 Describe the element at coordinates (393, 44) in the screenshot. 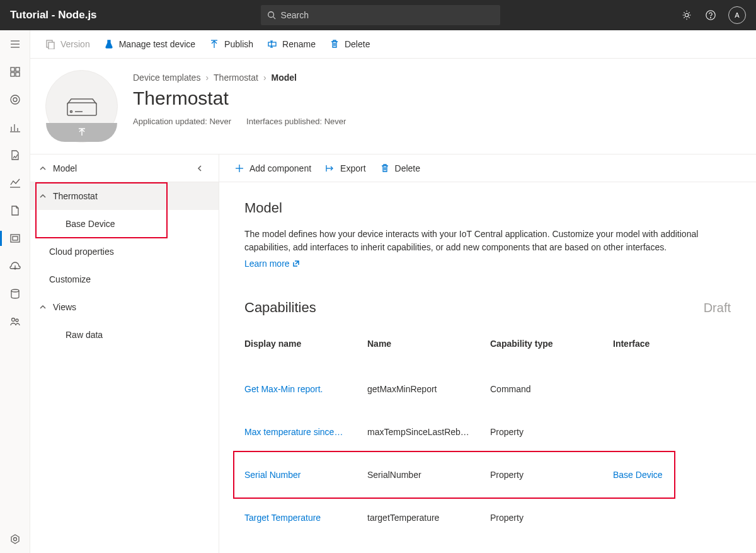

I see `command-bar: Version Manage test device Publish Renam…` at that location.